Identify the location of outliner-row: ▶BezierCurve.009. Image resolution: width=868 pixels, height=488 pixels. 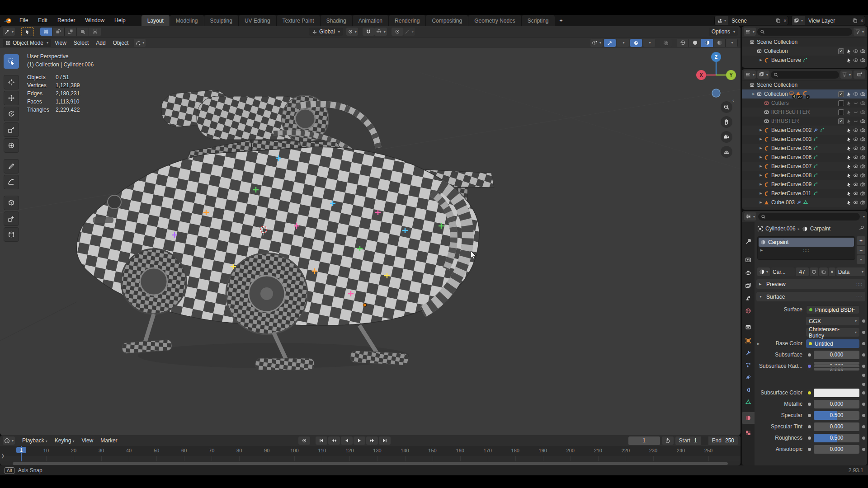
(805, 184).